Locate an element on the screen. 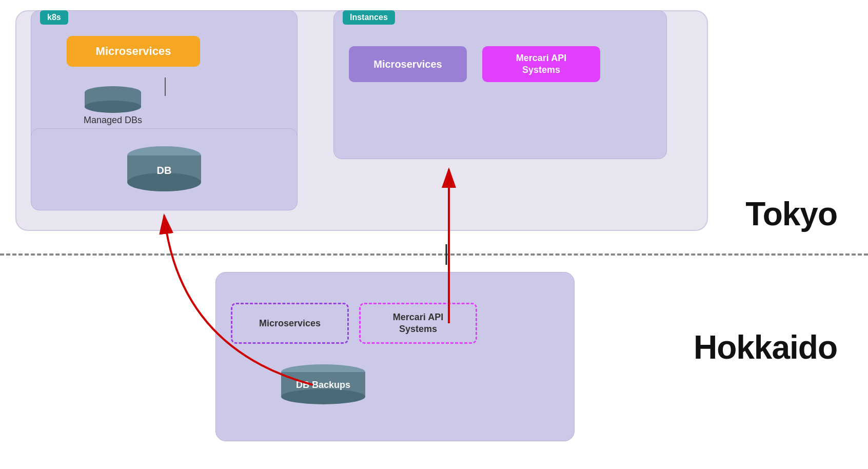  microservices-dashed-box: Microservices is located at coordinates (290, 323).